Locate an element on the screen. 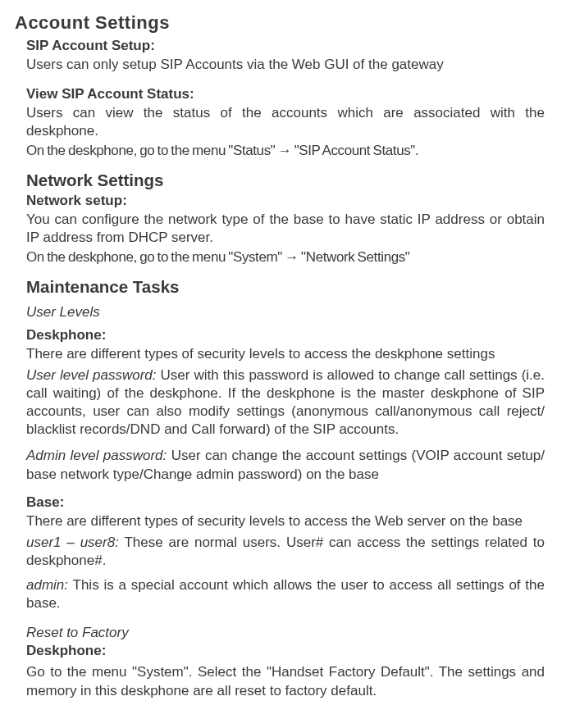  reset-deskphone-body: Go to the menu "System". Select the "Han… is located at coordinates (285, 681).